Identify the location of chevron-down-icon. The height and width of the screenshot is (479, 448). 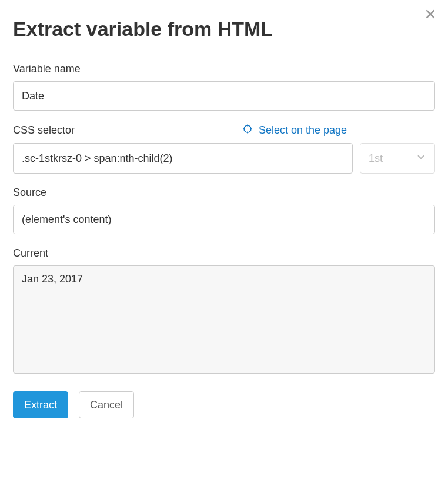
(421, 159).